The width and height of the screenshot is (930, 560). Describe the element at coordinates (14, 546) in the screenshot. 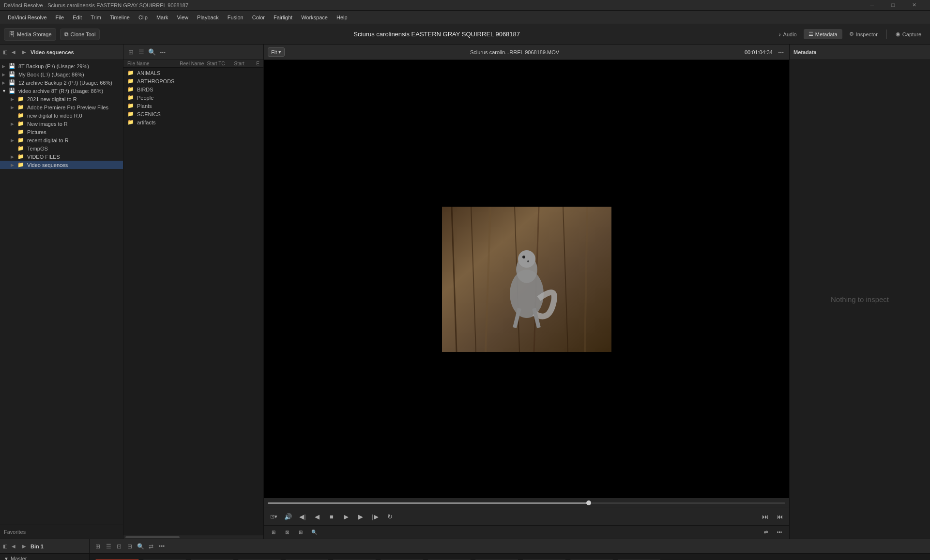

I see `bins-back-btn: ◀` at that location.